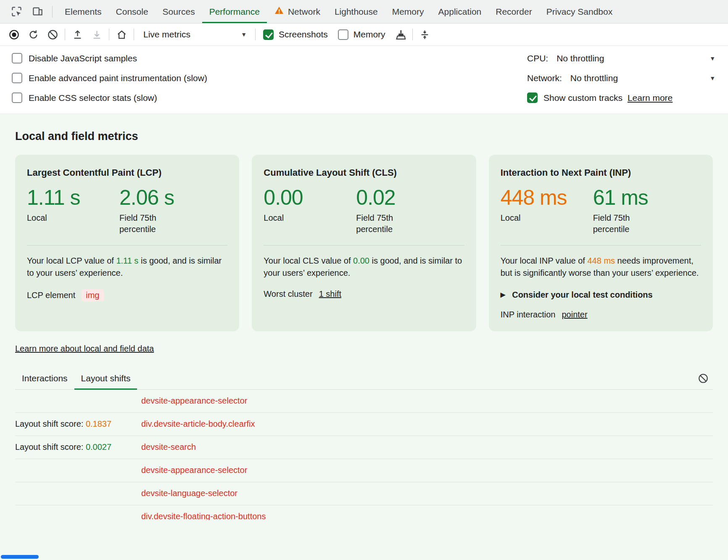  What do you see at coordinates (16, 12) in the screenshot?
I see `inspect-element-icon` at bounding box center [16, 12].